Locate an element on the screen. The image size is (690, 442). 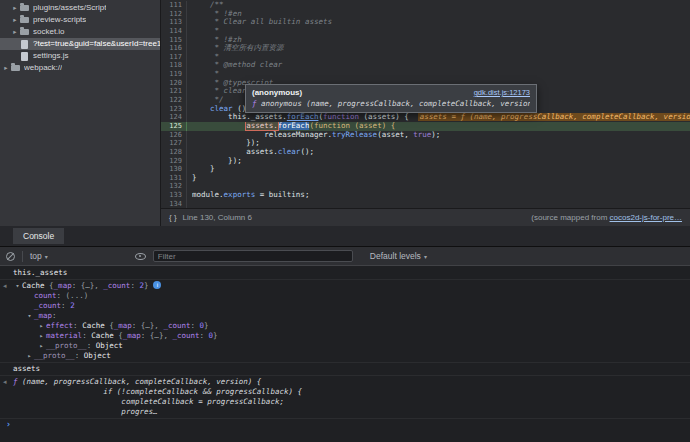
code-token: forEach is located at coordinates (303, 117).